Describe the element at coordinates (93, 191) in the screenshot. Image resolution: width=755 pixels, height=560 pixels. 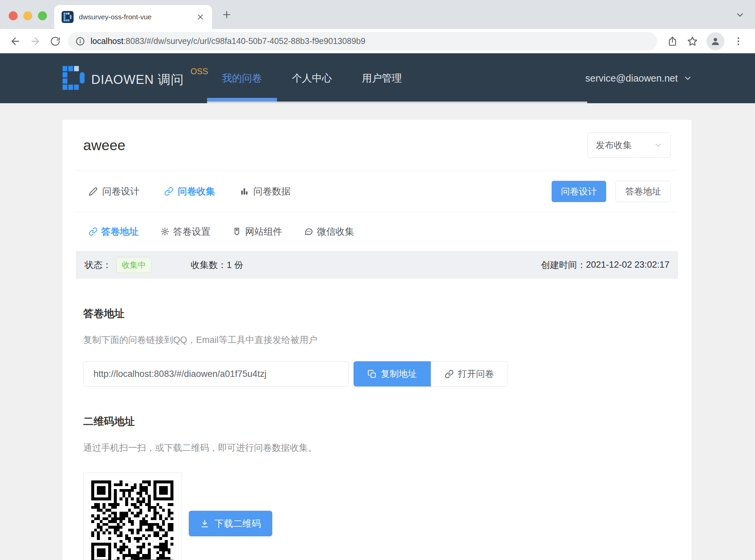
I see `pencil-icon` at that location.